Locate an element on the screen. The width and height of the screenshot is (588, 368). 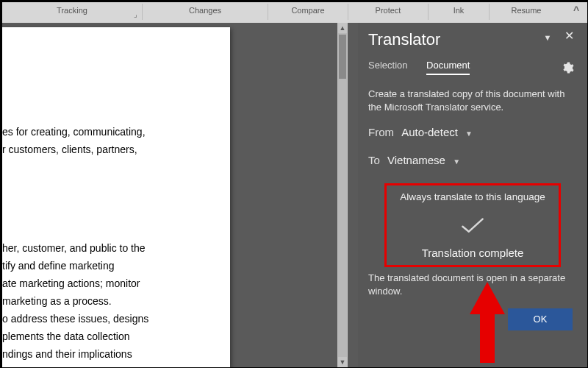
dialog-launcher-icon: ⌟ is located at coordinates (135, 15).